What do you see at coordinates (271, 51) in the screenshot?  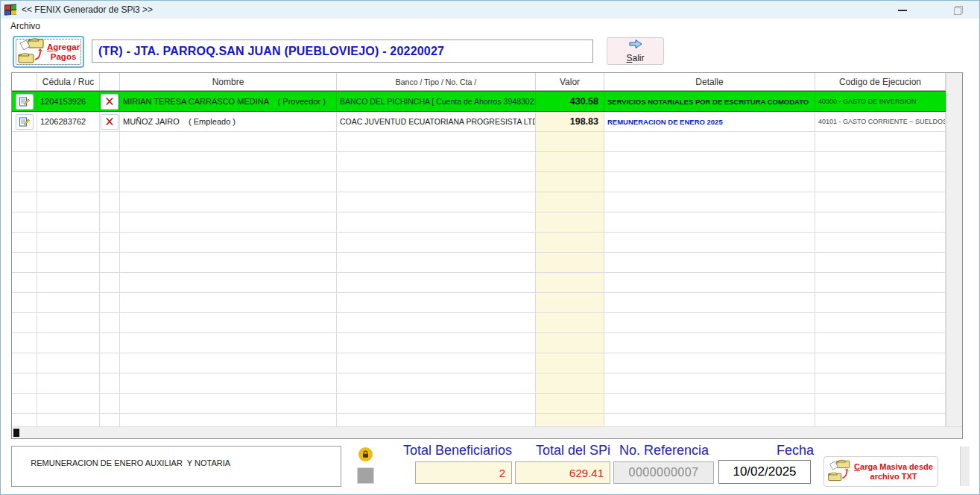 I see `entity-field-value: (TR) - JTA. PARROQ.SAN JUAN (PUEBLOVIEJO…` at bounding box center [271, 51].